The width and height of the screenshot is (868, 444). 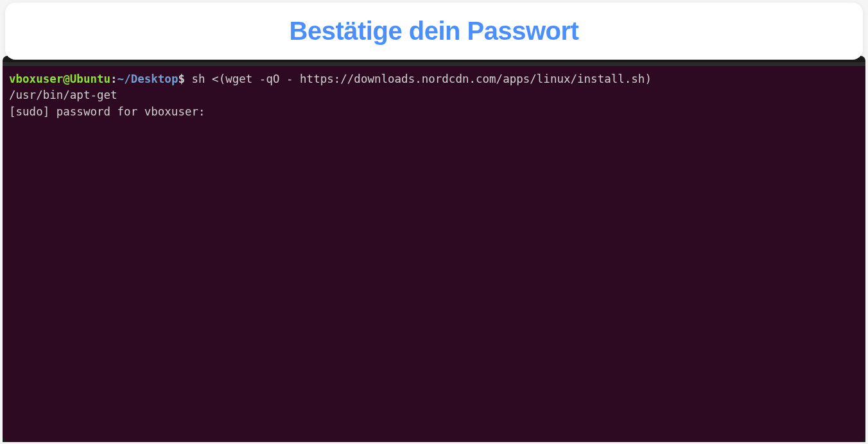 What do you see at coordinates (60, 79) in the screenshot?
I see `prompt-user-host: vboxuser@Ubuntu` at bounding box center [60, 79].